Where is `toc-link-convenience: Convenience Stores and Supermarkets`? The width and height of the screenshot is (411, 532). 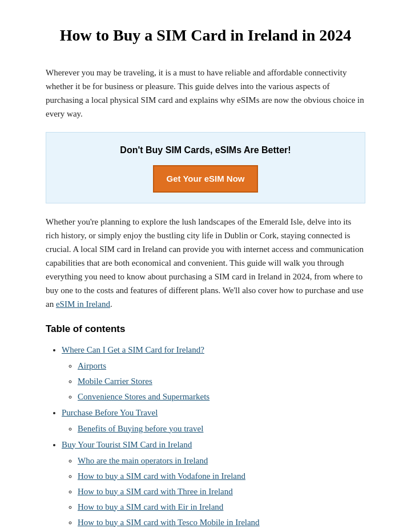
toc-link-convenience: Convenience Stores and Supermarkets is located at coordinates (144, 397).